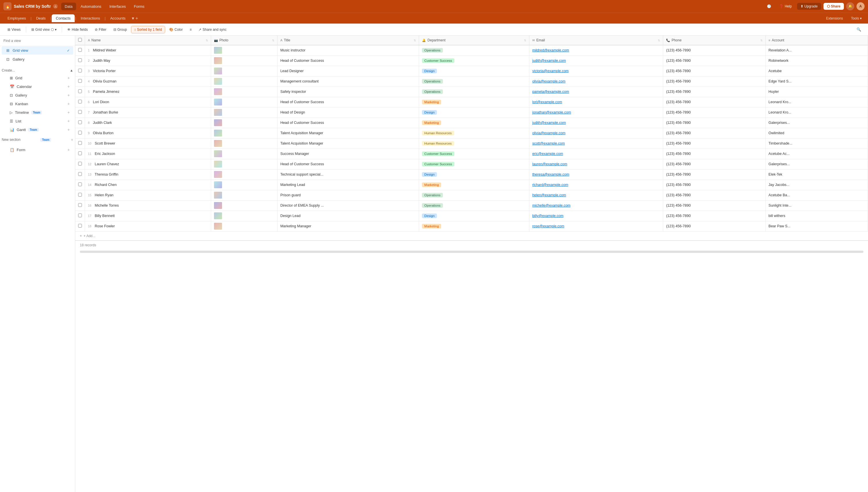  Describe the element at coordinates (471, 92) in the screenshot. I see `table-row: 5 Pamela Jimenez Safety inspector Operat…` at that location.